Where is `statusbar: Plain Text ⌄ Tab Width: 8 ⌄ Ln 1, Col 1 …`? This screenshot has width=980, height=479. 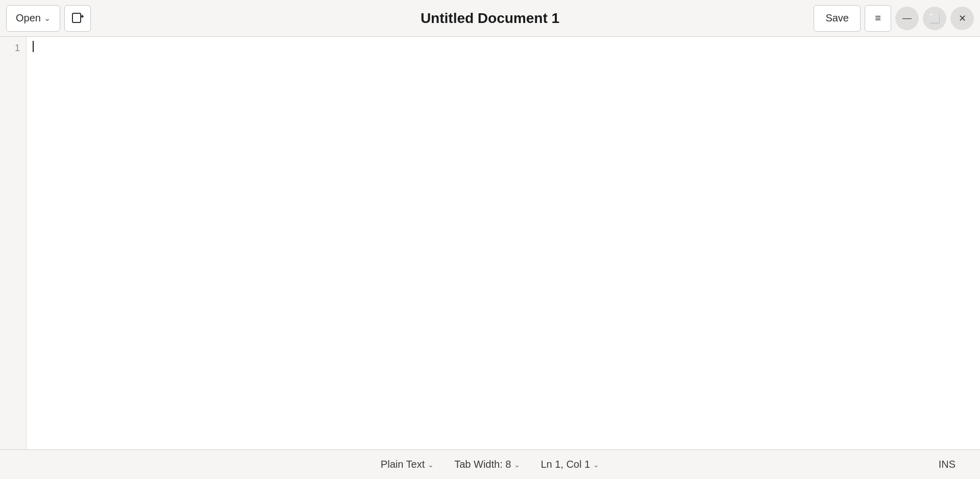
statusbar: Plain Text ⌄ Tab Width: 8 ⌄ Ln 1, Col 1 … is located at coordinates (490, 464).